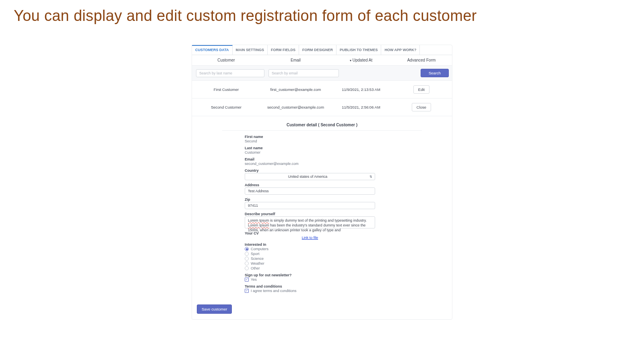  I want to click on email-label: Email, so click(310, 159).